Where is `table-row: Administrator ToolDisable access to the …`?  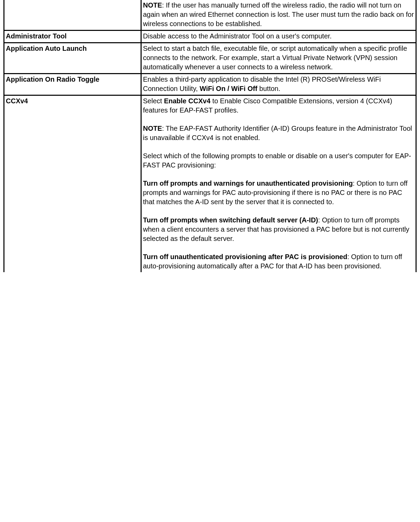
table-row: Administrator ToolDisable access to the … is located at coordinates (210, 37).